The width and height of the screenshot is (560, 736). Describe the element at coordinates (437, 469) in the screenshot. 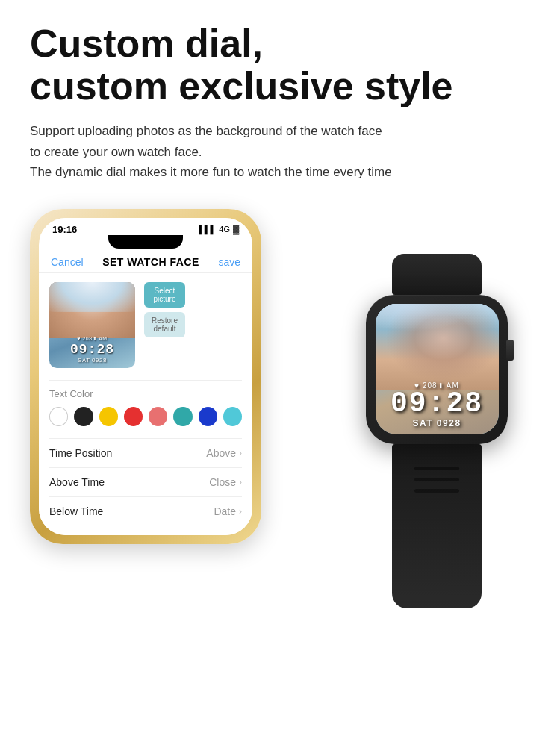

I see `watch-band-holes` at that location.